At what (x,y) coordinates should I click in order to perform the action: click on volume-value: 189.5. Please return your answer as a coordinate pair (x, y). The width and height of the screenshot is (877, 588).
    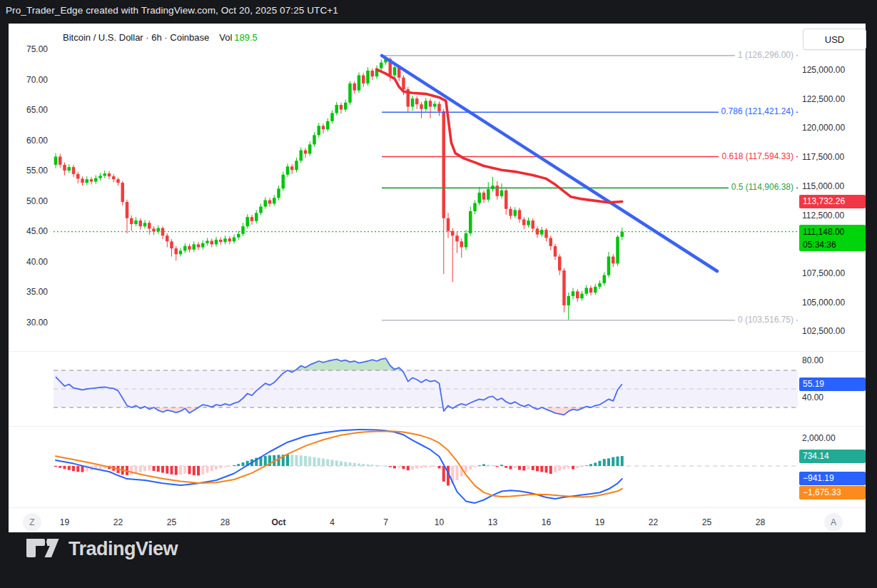
    Looking at the image, I should click on (245, 37).